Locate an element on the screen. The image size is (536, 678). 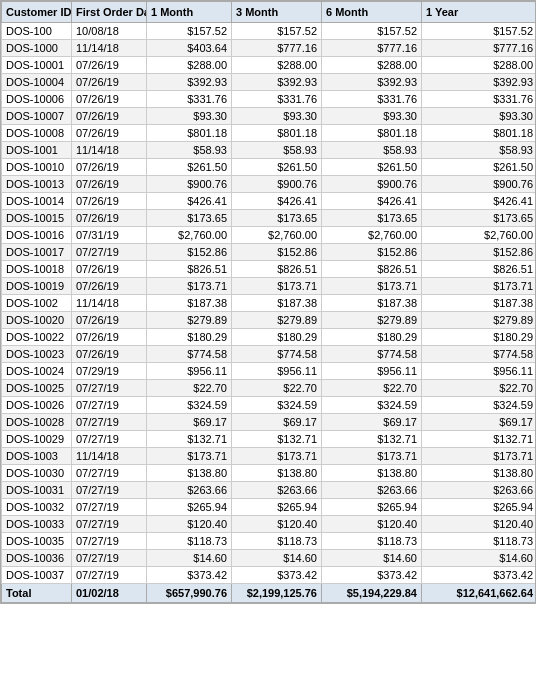
table-cell: DOS-10028 is located at coordinates (37, 422).